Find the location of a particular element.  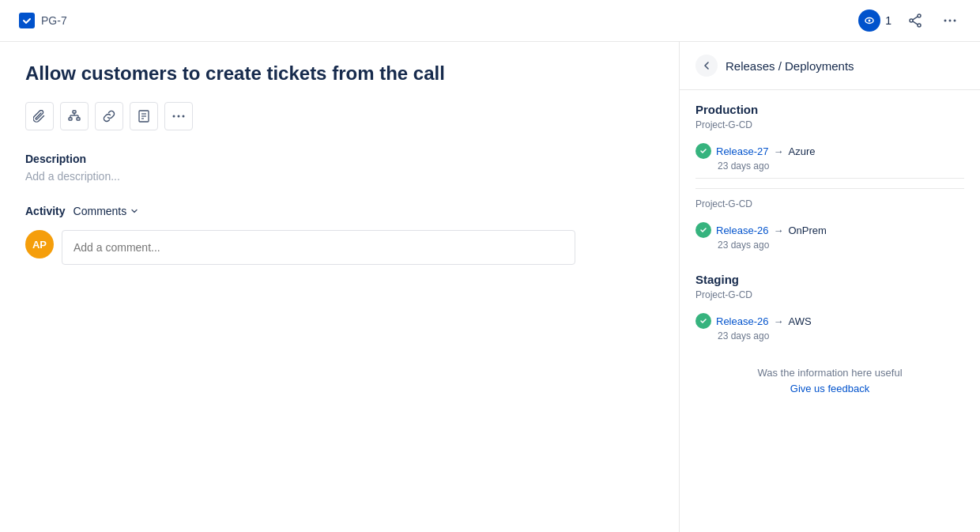

release-26-time-1: 23 days ago is located at coordinates (841, 245).